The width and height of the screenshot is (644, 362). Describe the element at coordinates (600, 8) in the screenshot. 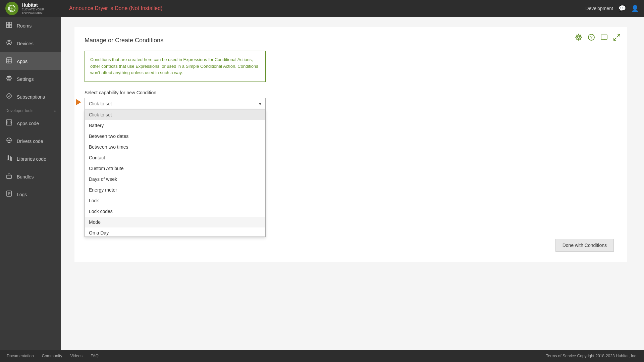

I see `environment-label: Development` at that location.